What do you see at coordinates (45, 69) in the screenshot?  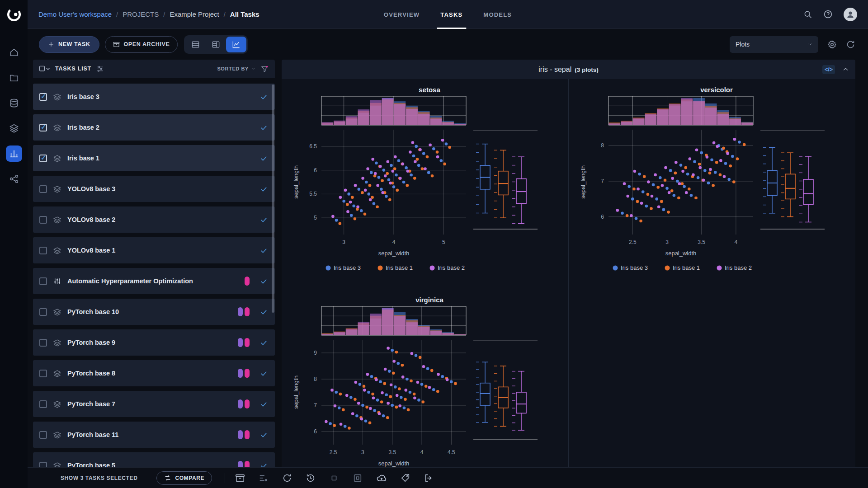 I see `select-all-checkbox` at bounding box center [45, 69].